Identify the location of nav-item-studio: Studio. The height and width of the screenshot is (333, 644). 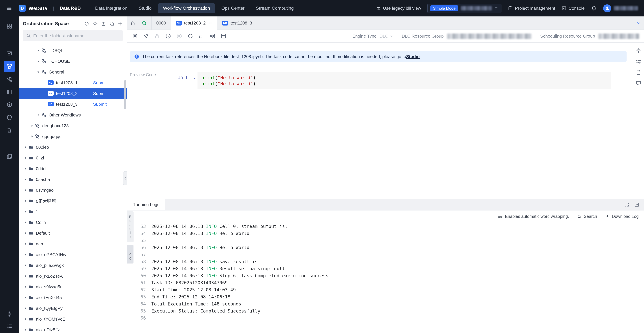
(145, 8).